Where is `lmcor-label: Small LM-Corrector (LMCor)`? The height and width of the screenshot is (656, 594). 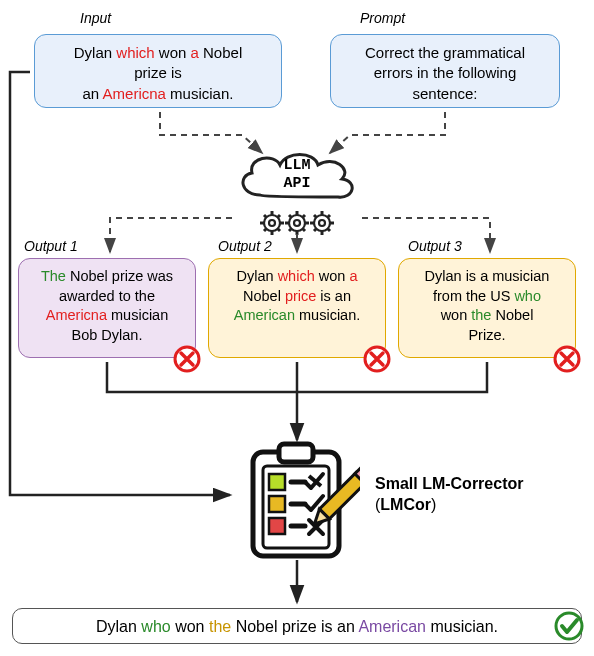
lmcor-label: Small LM-Corrector (LMCor) is located at coordinates (449, 495).